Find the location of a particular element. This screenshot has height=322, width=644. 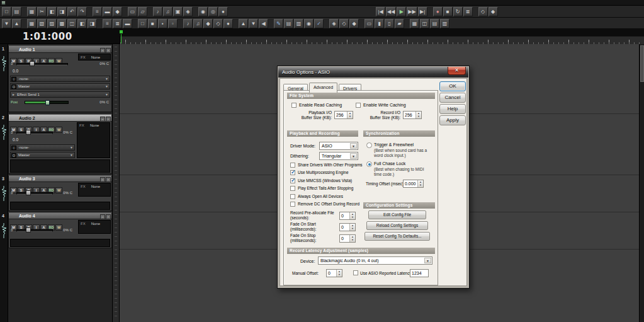

reset-config-defaults-button: Reset Config To Defaults... is located at coordinates (397, 236).